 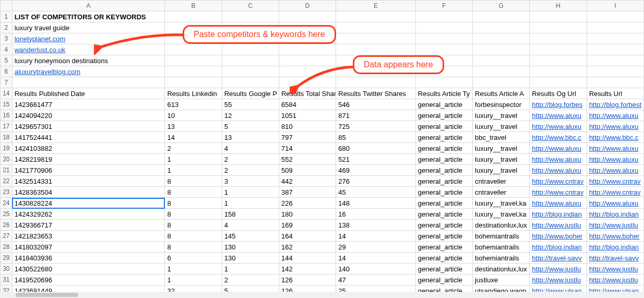 What do you see at coordinates (501, 182) in the screenshot?
I see `data-cell: cntraveller` at bounding box center [501, 182].